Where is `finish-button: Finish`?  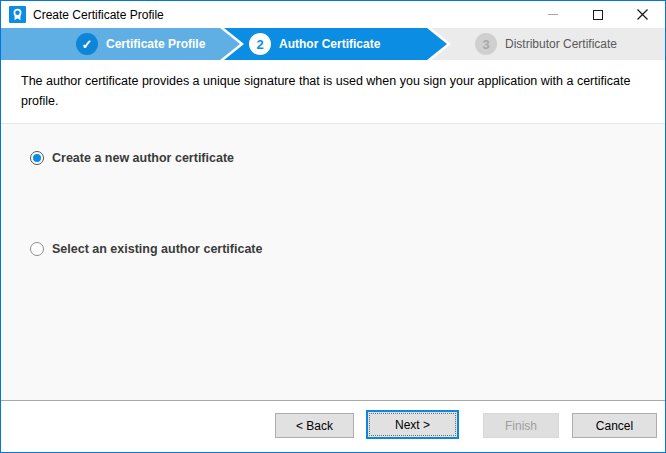
finish-button: Finish is located at coordinates (521, 426).